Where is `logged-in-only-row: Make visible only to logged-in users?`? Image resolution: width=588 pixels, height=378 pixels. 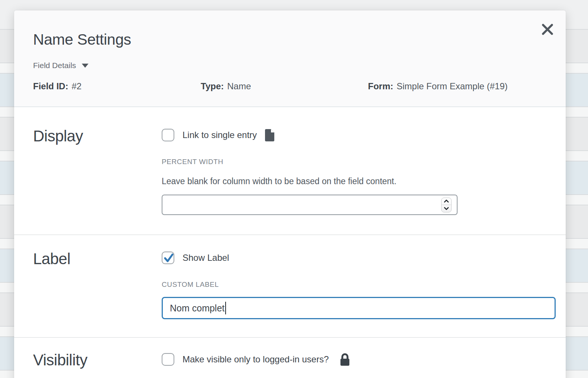 logged-in-only-row: Make visible only to logged-in users? is located at coordinates (359, 359).